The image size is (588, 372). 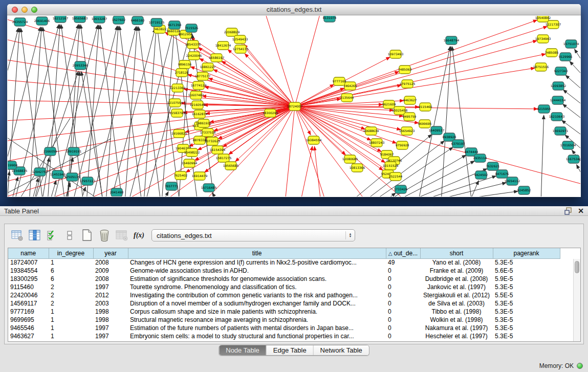 I want to click on graph-node: 3919904, so click(x=13, y=165).